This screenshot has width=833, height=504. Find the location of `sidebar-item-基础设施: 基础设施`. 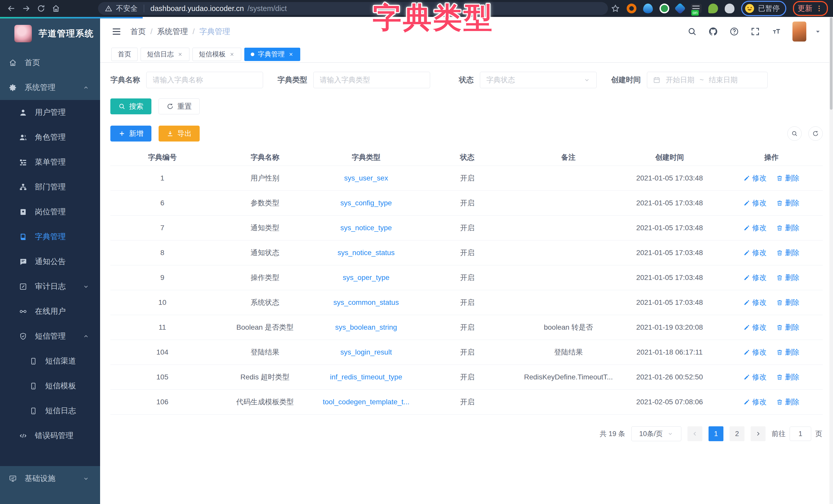

sidebar-item-基础设施: 基础设施 is located at coordinates (50, 478).